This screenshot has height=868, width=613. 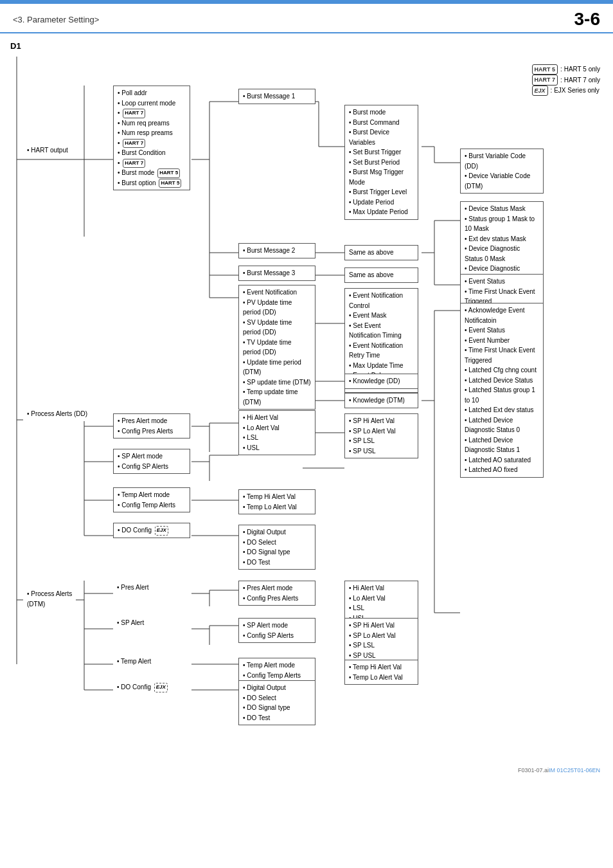 I want to click on col3-do-dtm: Digital Output DO Select DO Signal type …, so click(x=277, y=703).